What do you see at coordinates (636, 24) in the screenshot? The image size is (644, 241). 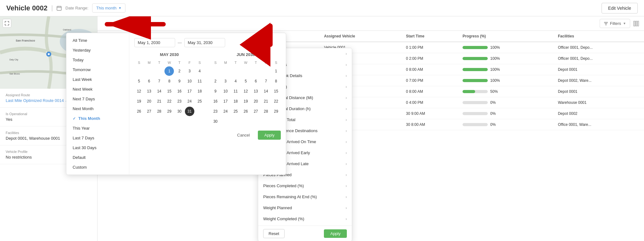 I see `columns-icon` at bounding box center [636, 24].